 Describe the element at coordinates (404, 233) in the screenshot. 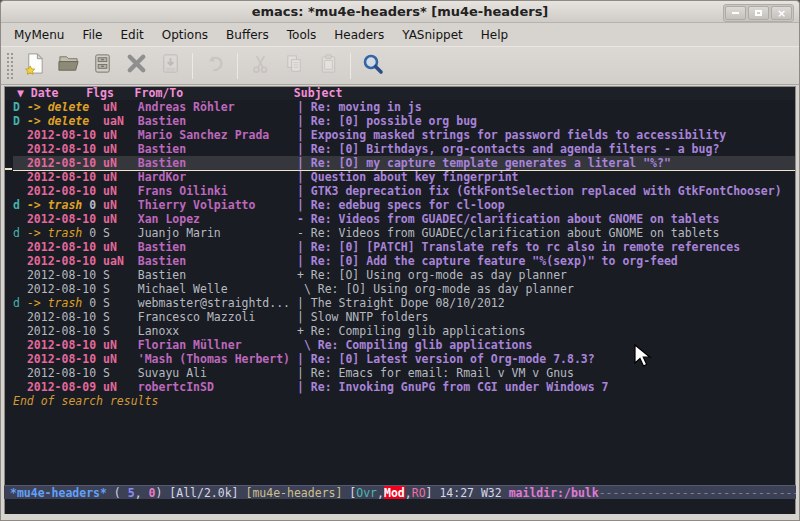

I see `message-row: d -> trash 0 S Juanjo Marin - Re: Videos…` at that location.